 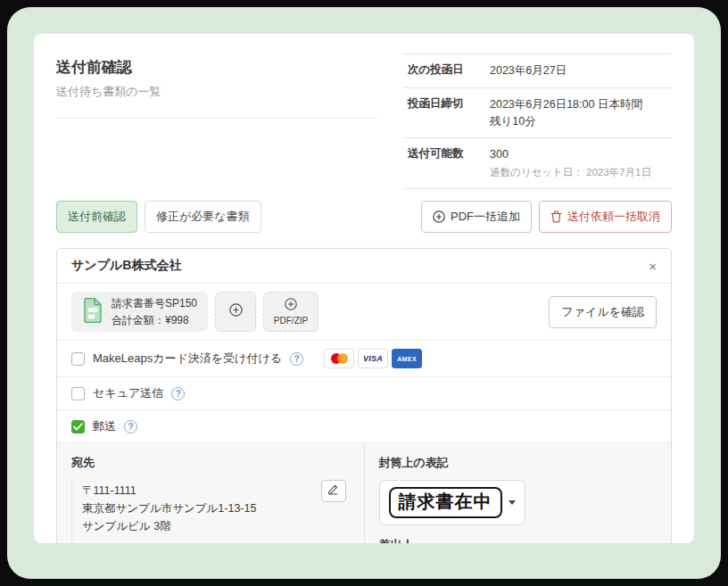 I want to click on invoice-document-chip: 請求書番号SP150 合計金額：¥998, so click(x=139, y=312).